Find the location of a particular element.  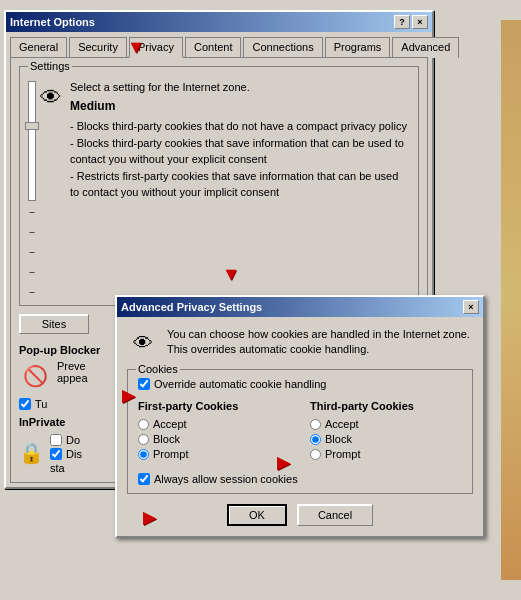

first-party-accept-label: Accept is located at coordinates (170, 424).